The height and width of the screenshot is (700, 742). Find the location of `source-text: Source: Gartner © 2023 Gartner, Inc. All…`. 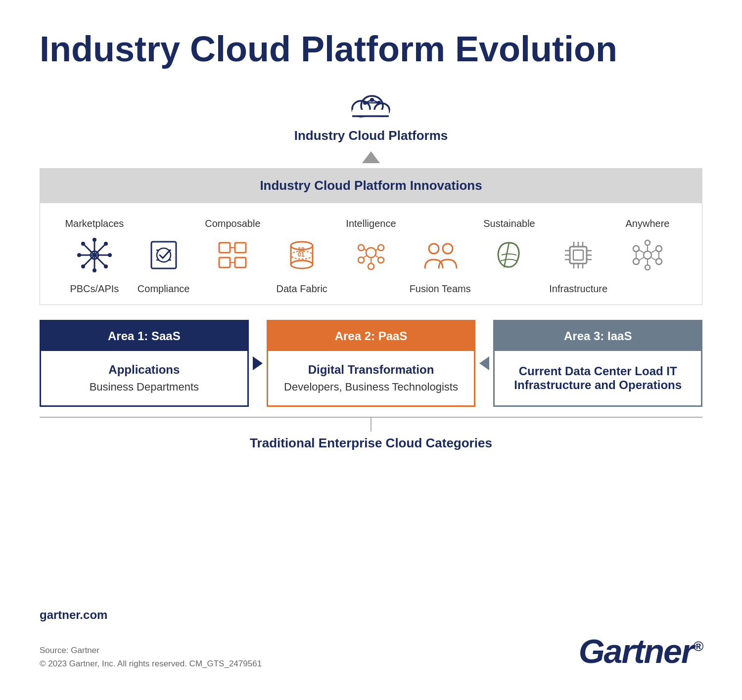

source-text: Source: Gartner © 2023 Gartner, Inc. All… is located at coordinates (150, 657).